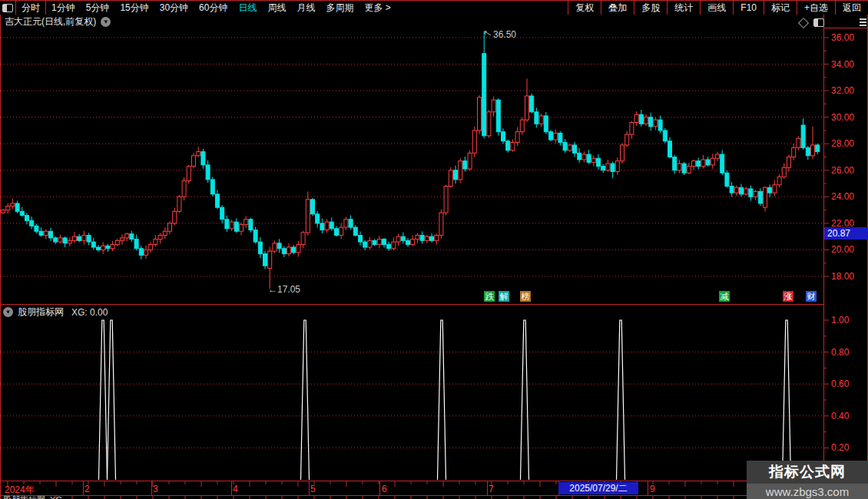 The width and height of the screenshot is (868, 499). Describe the element at coordinates (807, 480) in the screenshot. I see `site-watermark: 指标公式网 www.zbgs3.com` at that location.